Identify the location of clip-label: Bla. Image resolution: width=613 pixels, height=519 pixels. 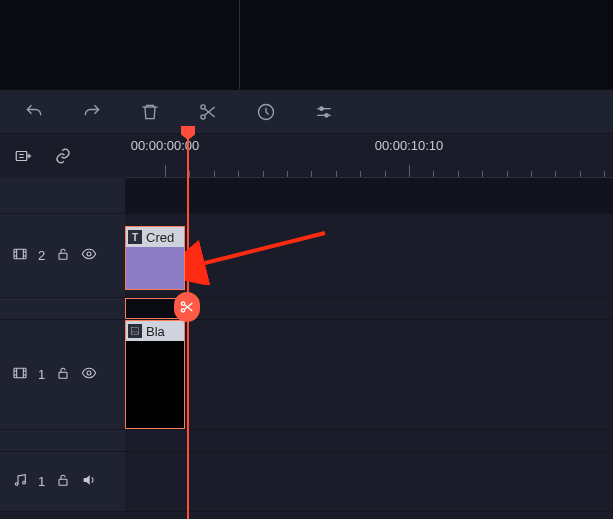
(155, 331).